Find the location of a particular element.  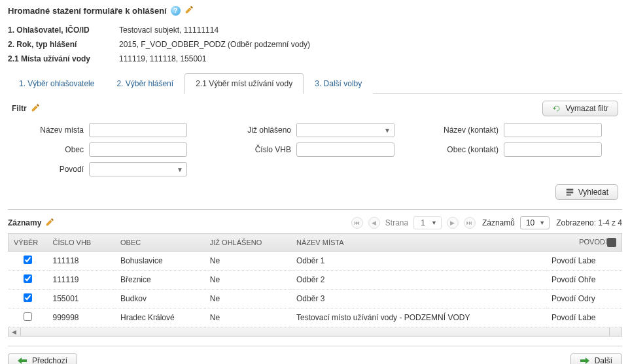

povodi-select is located at coordinates (138, 169).